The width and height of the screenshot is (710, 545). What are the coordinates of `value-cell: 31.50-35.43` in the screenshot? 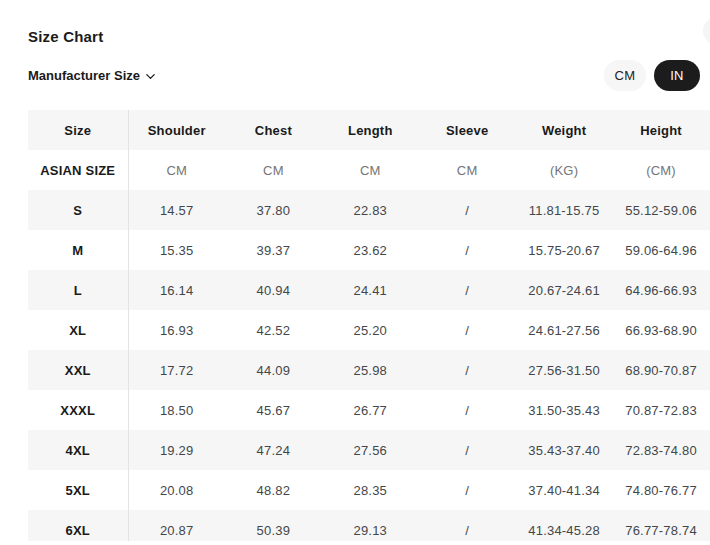 It's located at (564, 410).